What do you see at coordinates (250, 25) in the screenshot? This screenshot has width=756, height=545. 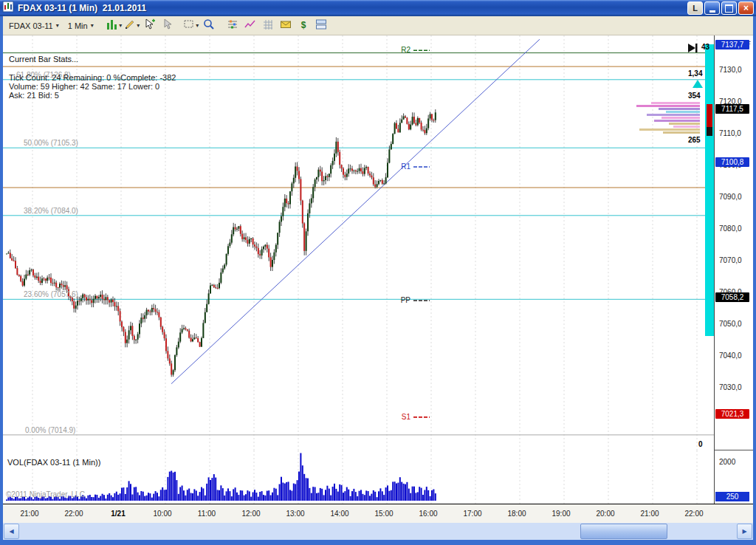 I see `indicators-button` at bounding box center [250, 25].